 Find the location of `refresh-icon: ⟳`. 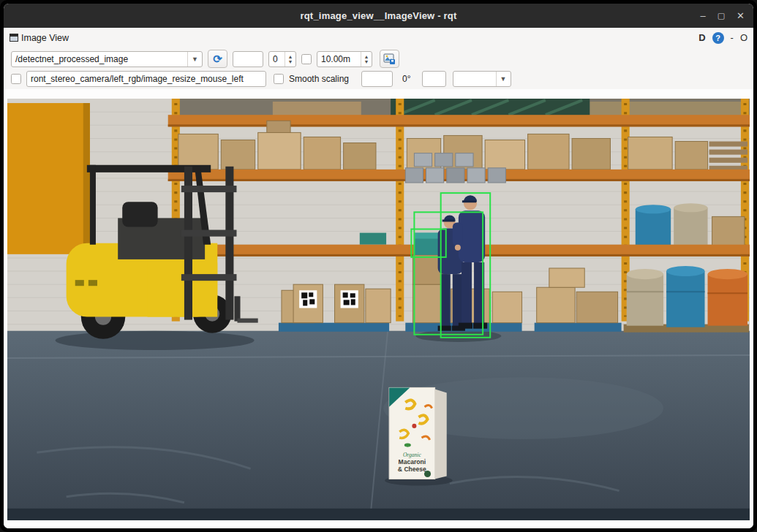

refresh-icon: ⟳ is located at coordinates (218, 59).